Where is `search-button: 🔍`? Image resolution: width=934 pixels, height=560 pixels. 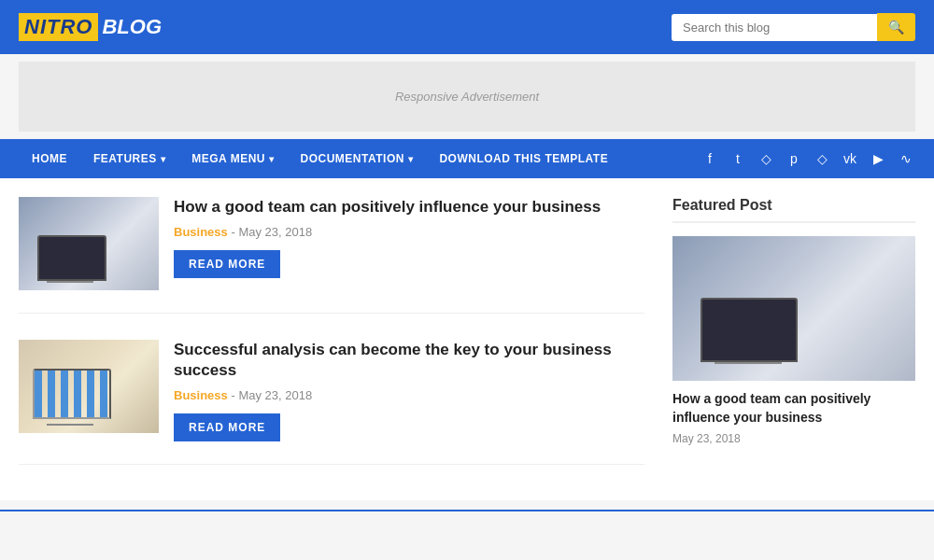
search-button: 🔍 is located at coordinates (897, 27).